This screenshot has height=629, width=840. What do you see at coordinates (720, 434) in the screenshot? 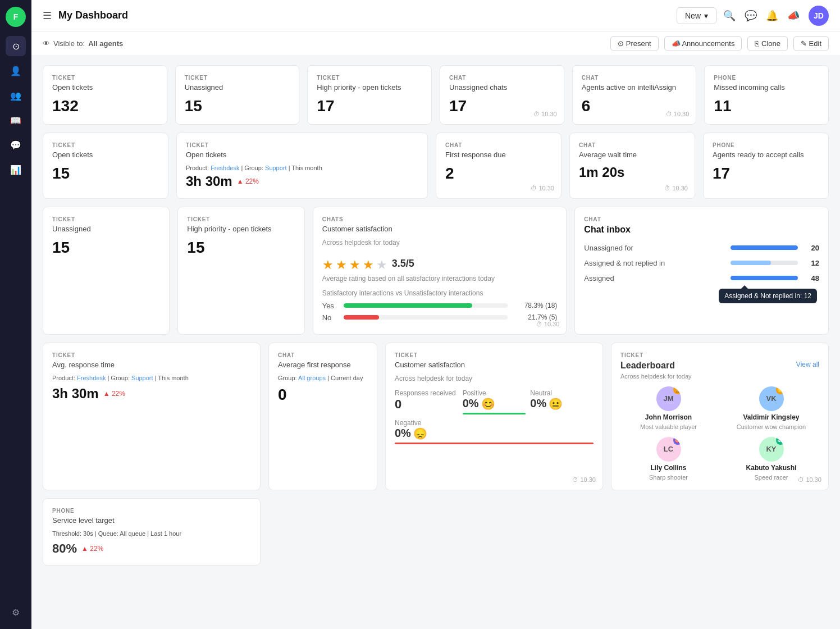
I see `leaderboard-grid: JM 🏆 John Morrison Most valuable player …` at bounding box center [720, 434].